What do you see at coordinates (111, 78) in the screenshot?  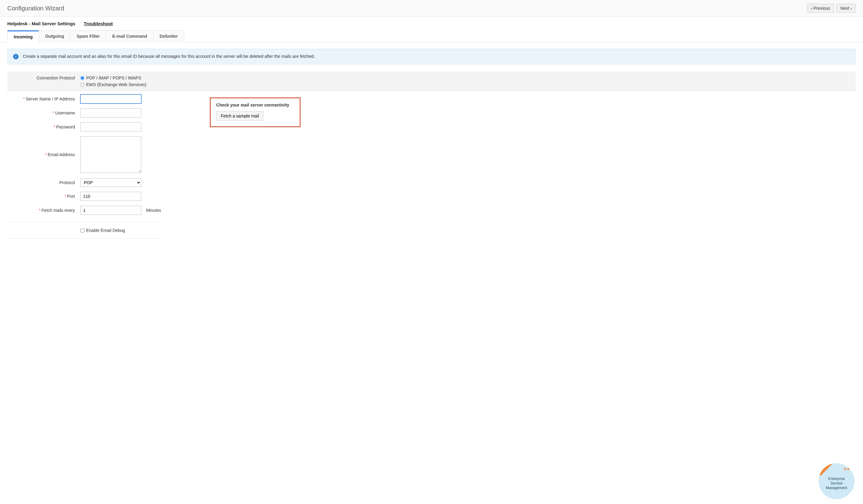 I see `protocol-option-pop: POP / IMAP / POPS / IMAPS` at bounding box center [111, 78].